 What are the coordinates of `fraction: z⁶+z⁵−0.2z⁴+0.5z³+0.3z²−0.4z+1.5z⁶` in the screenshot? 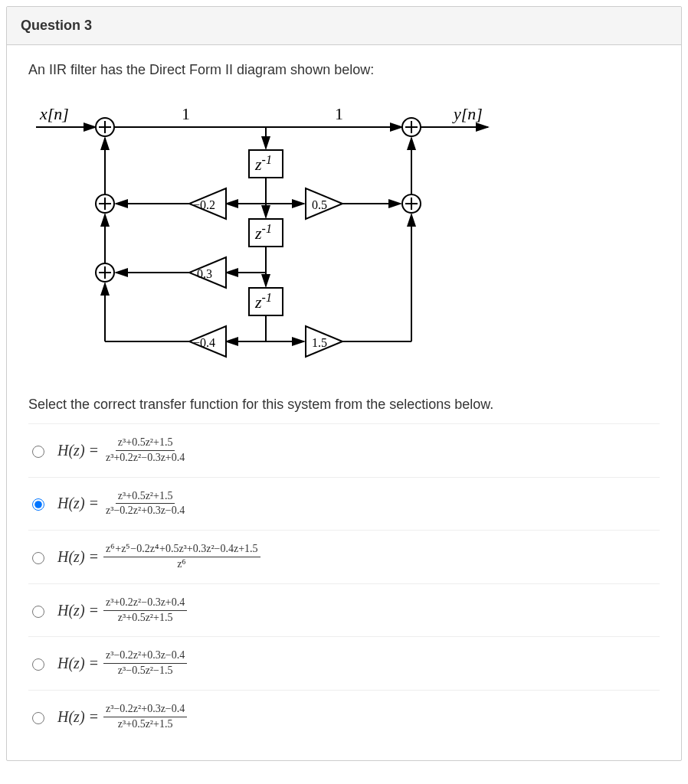 It's located at (182, 557).